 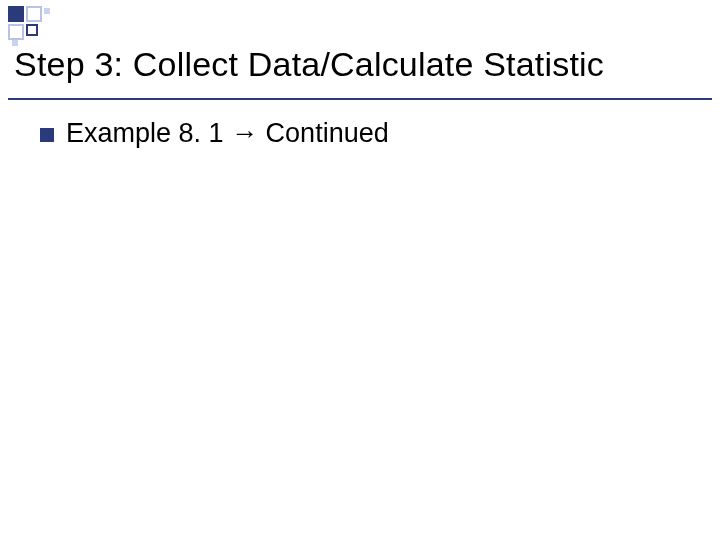 I want to click on bullet-text-suffix: Continued, so click(x=324, y=133).